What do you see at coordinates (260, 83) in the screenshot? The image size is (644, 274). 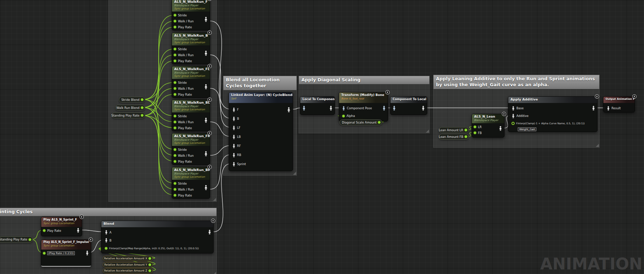 I see `comment-title: Blend all Locomotion Cycles together` at bounding box center [260, 83].